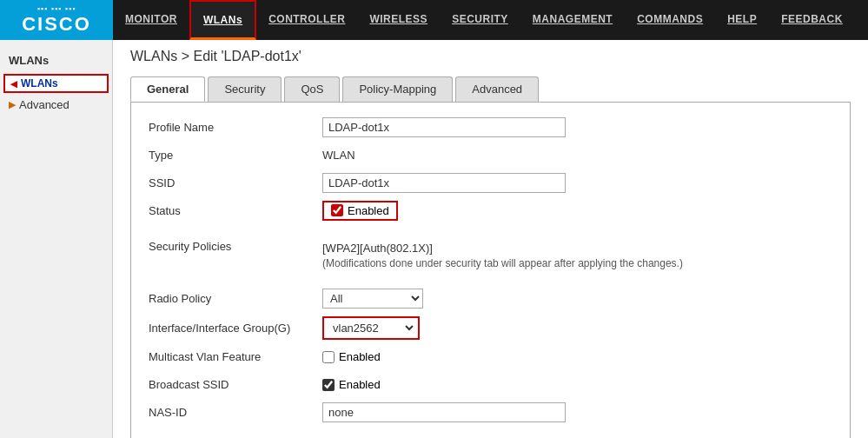 The image size is (868, 438). Describe the element at coordinates (502, 249) in the screenshot. I see `security-policies-value: [WPA2][Auth(802.1X)]` at that location.